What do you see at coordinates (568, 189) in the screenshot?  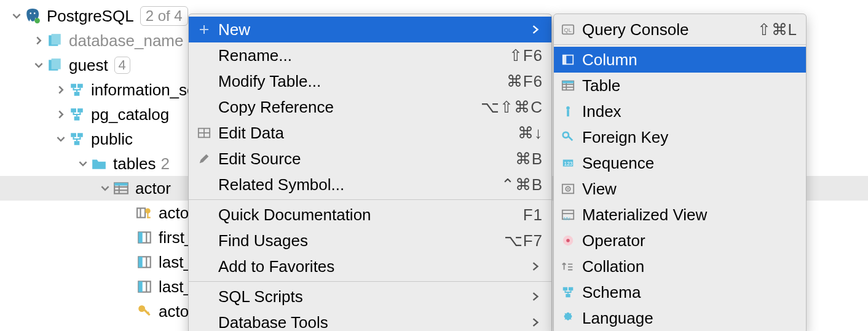 I see `view-icon` at bounding box center [568, 189].